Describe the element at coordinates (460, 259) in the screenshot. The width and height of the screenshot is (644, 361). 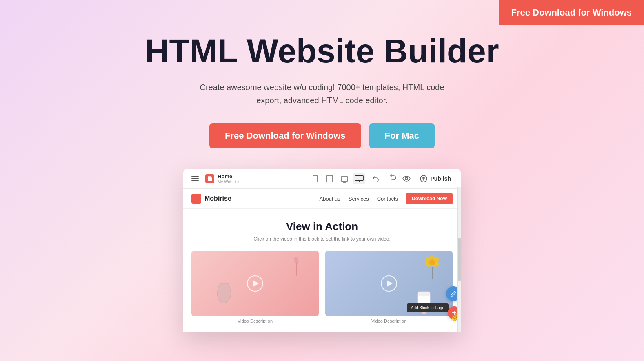
I see `scrollbar-thumb` at that location.